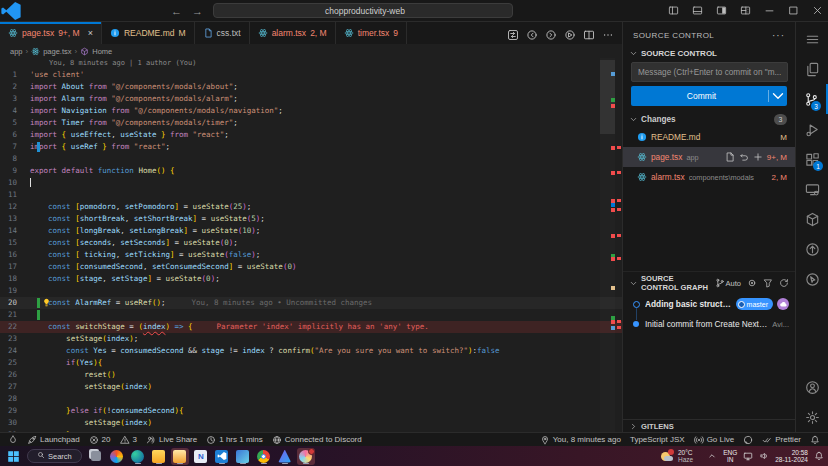  I want to click on breadcrumb-item-page.tsx: page.tsx, so click(51, 52).